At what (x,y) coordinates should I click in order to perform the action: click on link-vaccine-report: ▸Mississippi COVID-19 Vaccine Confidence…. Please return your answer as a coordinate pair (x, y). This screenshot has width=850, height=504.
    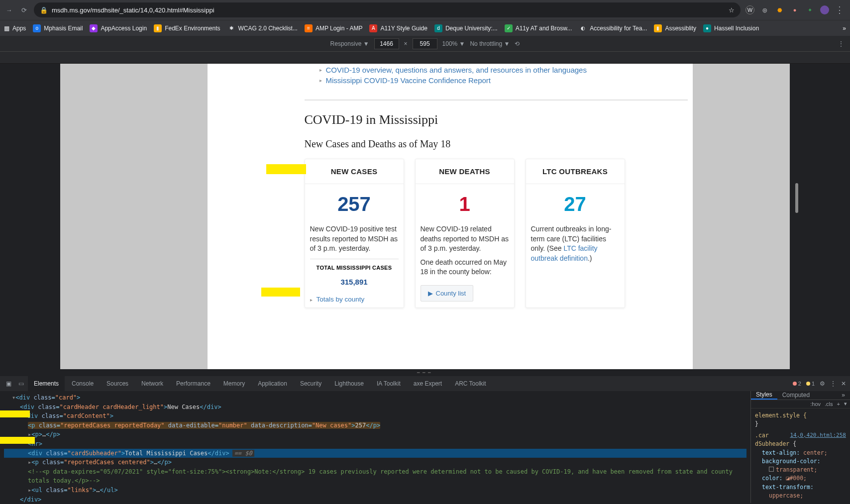
    Looking at the image, I should click on (504, 81).